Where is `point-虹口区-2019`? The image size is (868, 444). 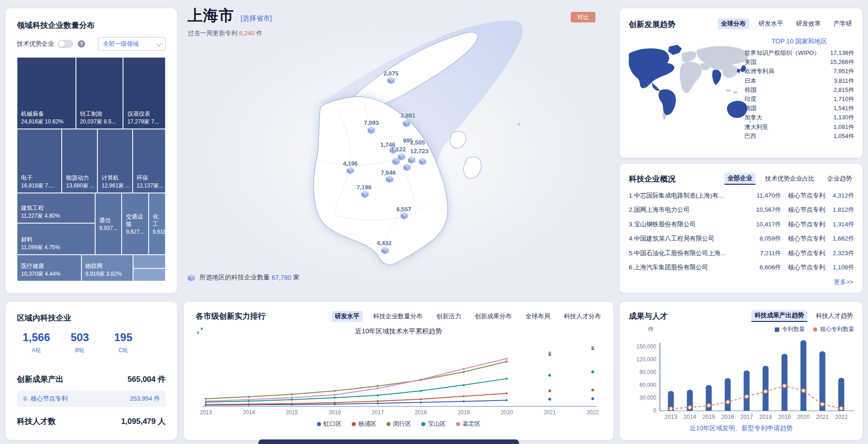 point-虹口区-2019 is located at coordinates (464, 401).